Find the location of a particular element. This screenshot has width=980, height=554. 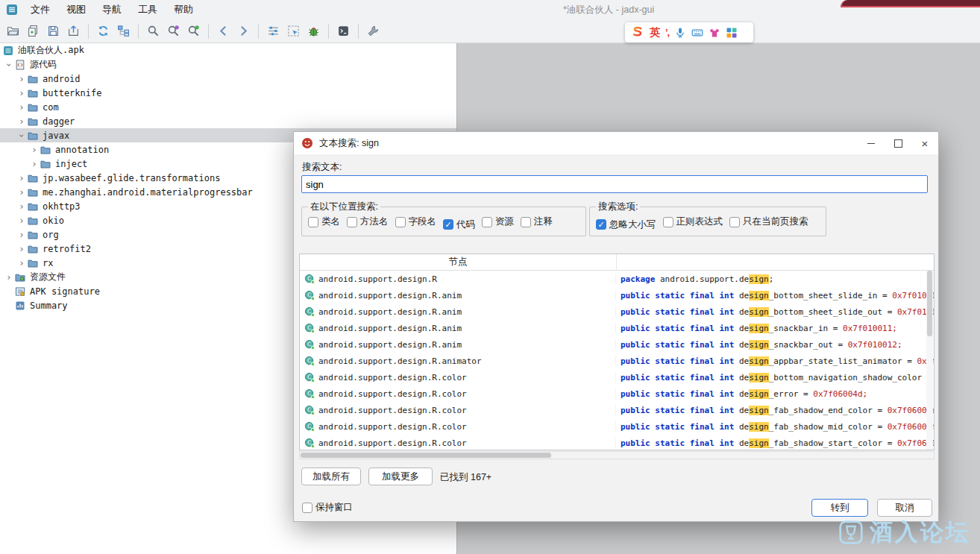

ime-punctuation-toggle: ’, is located at coordinates (667, 33).